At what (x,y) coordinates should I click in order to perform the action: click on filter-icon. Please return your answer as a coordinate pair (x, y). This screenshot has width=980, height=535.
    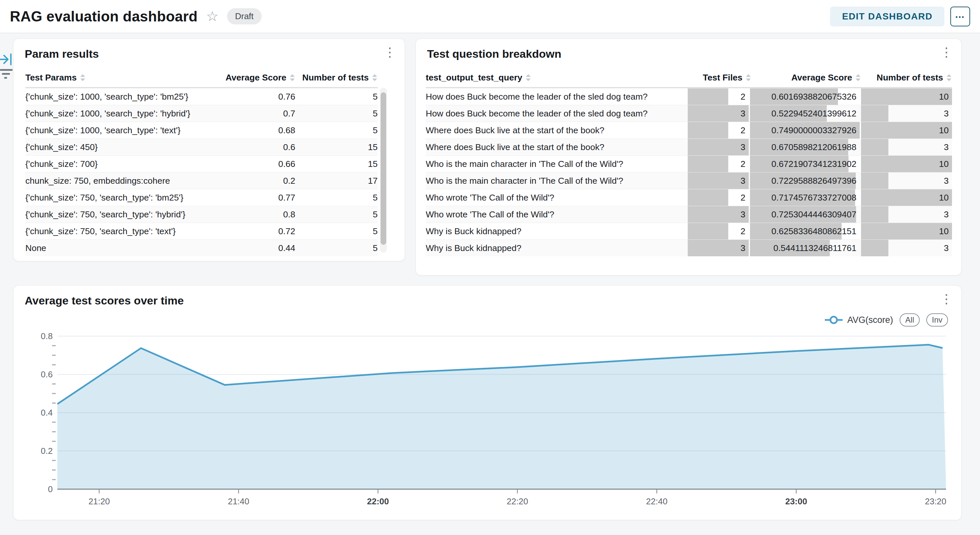
    Looking at the image, I should click on (7, 74).